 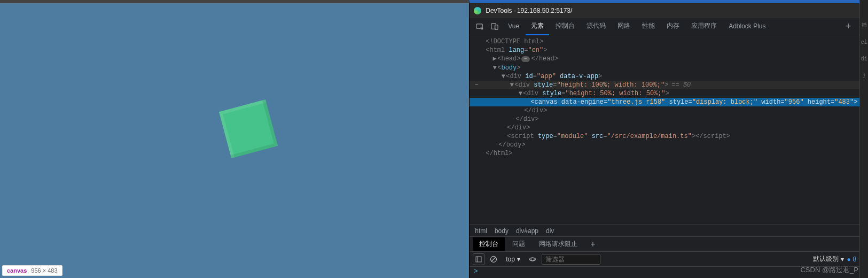 I want to click on context-selector: top ▾, so click(x=513, y=259).